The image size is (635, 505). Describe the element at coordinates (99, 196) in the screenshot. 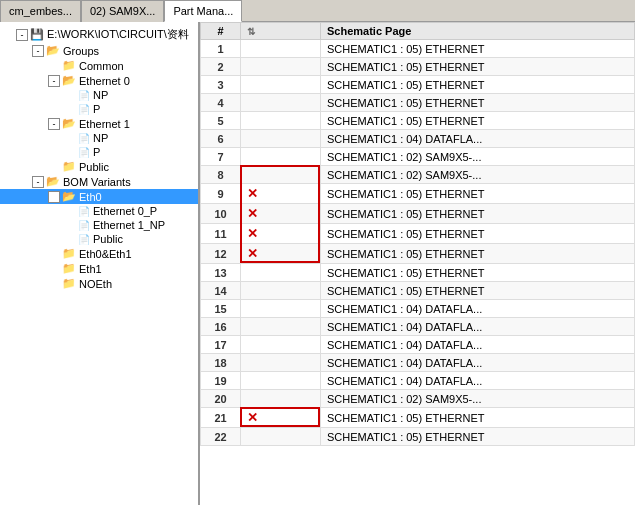

I see `tree-item-eth0-variant: Eth0` at that location.